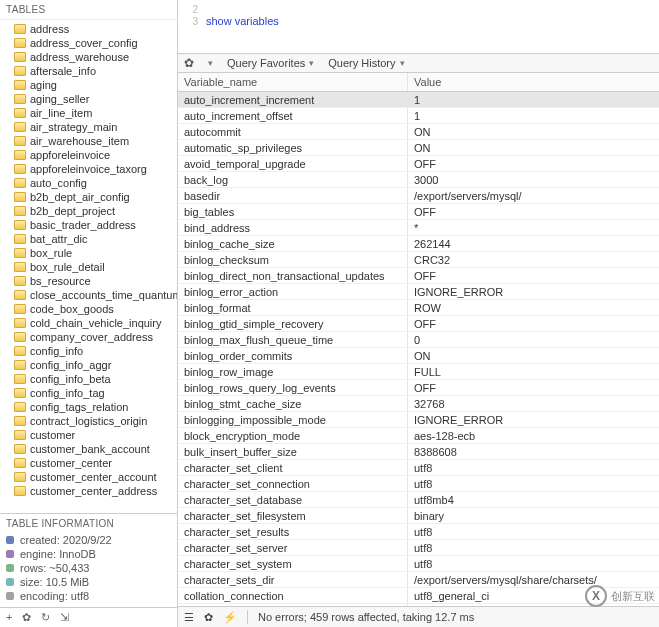  What do you see at coordinates (88, 225) in the screenshot?
I see `table-item: basic_trader_address` at bounding box center [88, 225].